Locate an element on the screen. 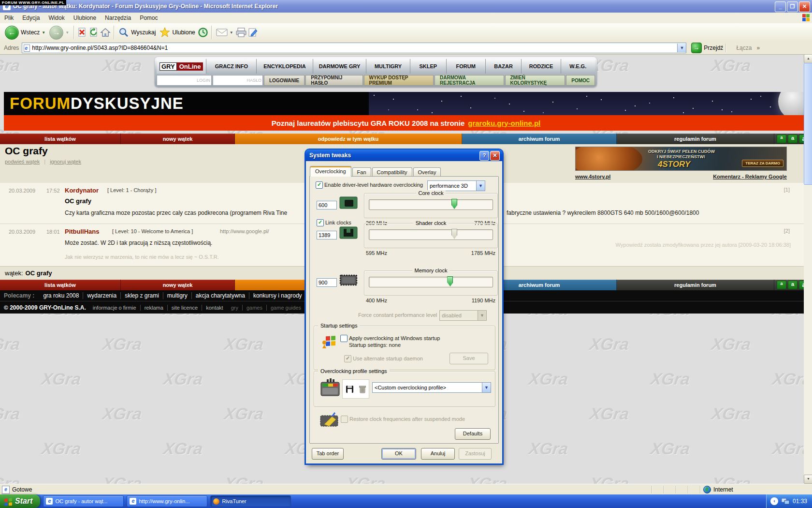 The width and height of the screenshot is (812, 508). history-button is located at coordinates (203, 32).